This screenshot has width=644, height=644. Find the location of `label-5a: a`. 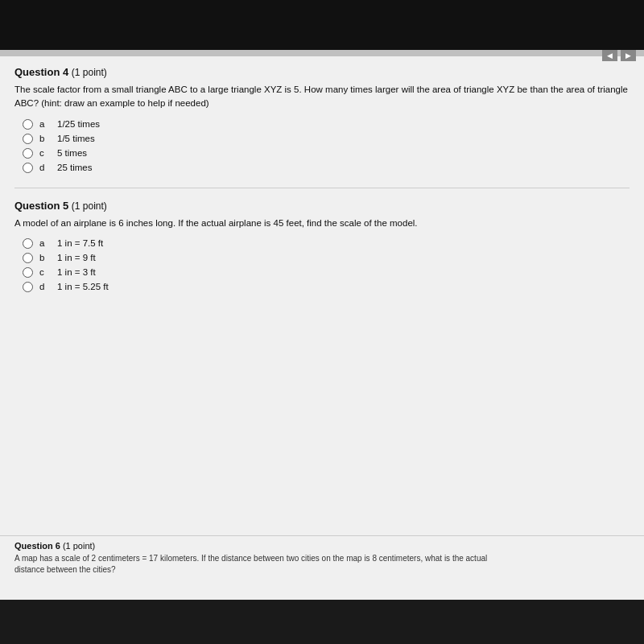

label-5a: a is located at coordinates (43, 243).